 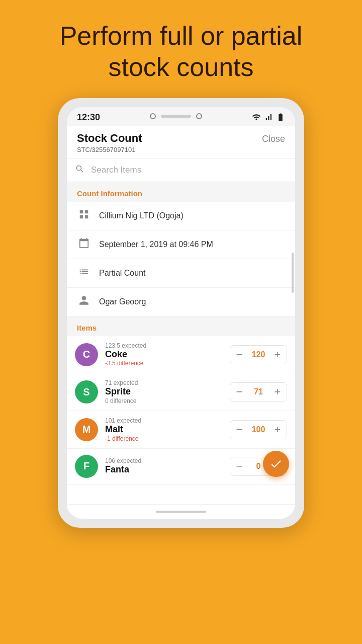 I want to click on item-details-fanta: 106 expected Fanta, so click(x=164, y=466).